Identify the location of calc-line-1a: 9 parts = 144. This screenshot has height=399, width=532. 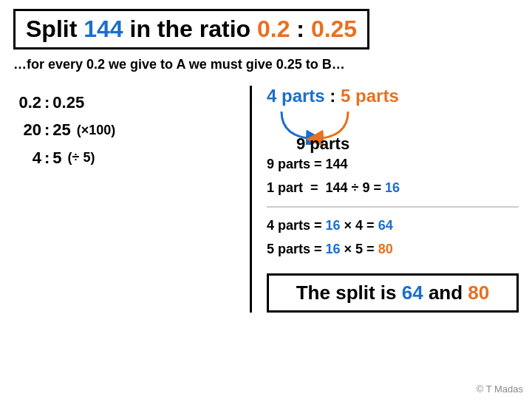
(393, 164).